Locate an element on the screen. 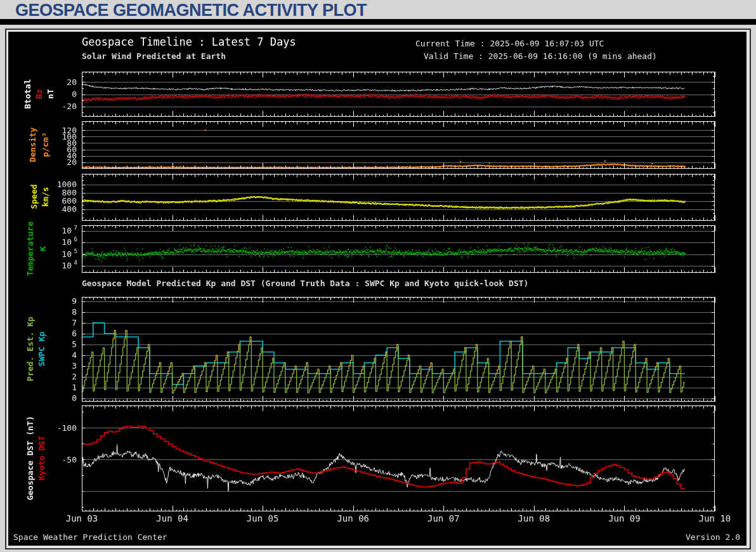 This screenshot has width=756, height=552. ylabel-btotal: Btotal is located at coordinates (28, 94).